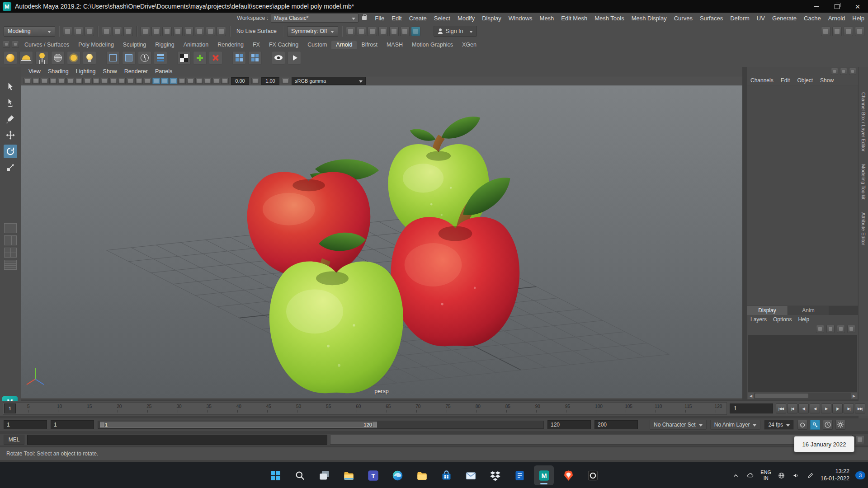 This screenshot has width=868, height=488. I want to click on dropbox, so click(495, 475).